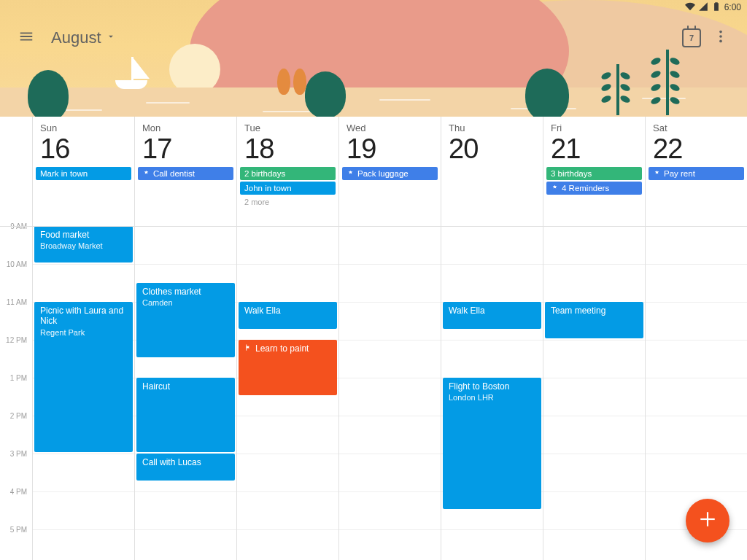  What do you see at coordinates (708, 521) in the screenshot?
I see `plus-icon` at bounding box center [708, 521].